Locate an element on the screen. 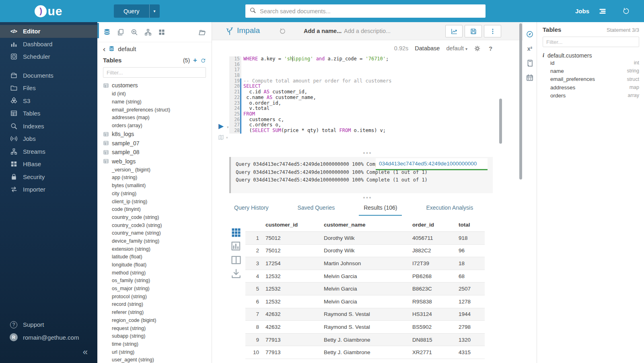 The image size is (644, 363). code-line: WHERE a.key = 'shipping' and a.zip_code … is located at coordinates (317, 59).